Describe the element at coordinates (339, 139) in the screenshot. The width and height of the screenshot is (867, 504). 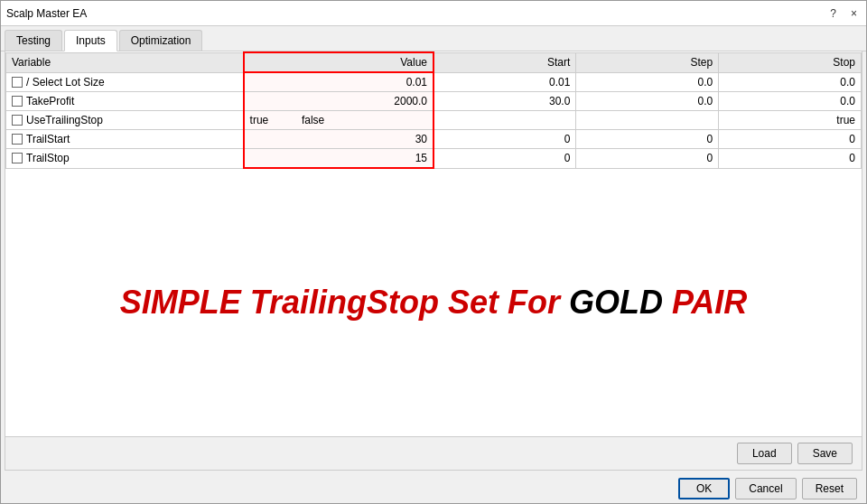
I see `cell-value-4: 30` at that location.